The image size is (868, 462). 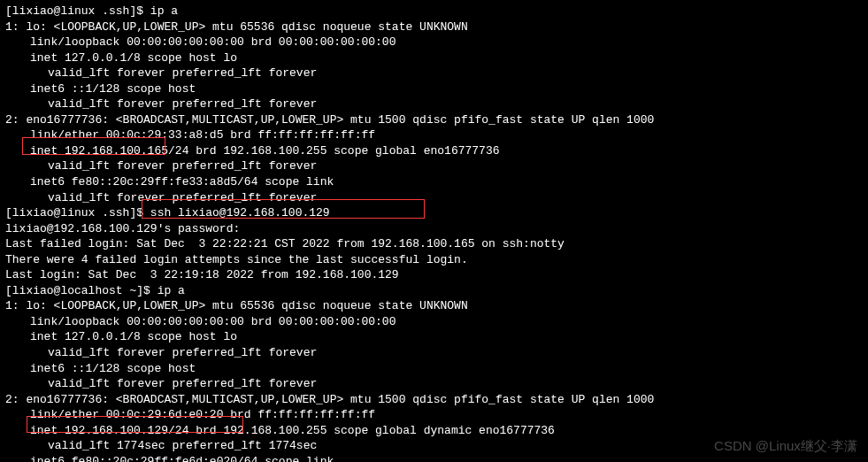 I want to click on command: ssh lixiao@192.168.100.129, so click(x=241, y=212).